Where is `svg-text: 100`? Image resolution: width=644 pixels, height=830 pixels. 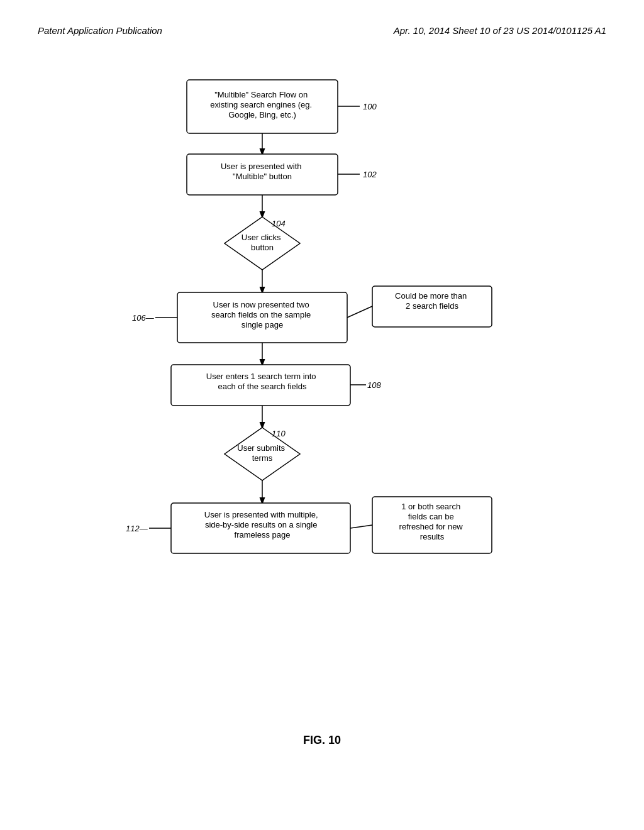
svg-text: 100 is located at coordinates (370, 107).